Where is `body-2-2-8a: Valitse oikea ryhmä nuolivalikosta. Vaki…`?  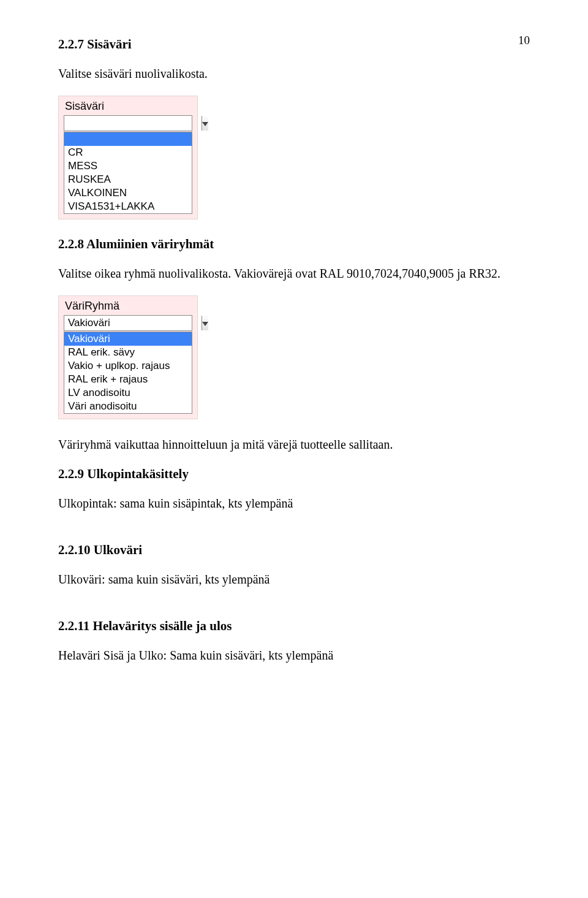 body-2-2-8a: Valitse oikea ryhmä nuolivalikosta. Vaki… is located at coordinates (294, 273).